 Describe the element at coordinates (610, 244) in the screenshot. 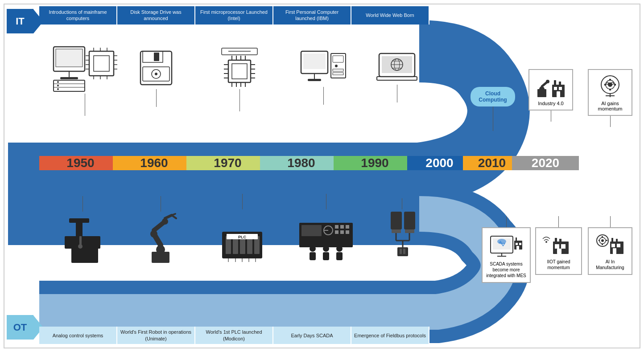

I see `ai-mfg-icon` at that location.